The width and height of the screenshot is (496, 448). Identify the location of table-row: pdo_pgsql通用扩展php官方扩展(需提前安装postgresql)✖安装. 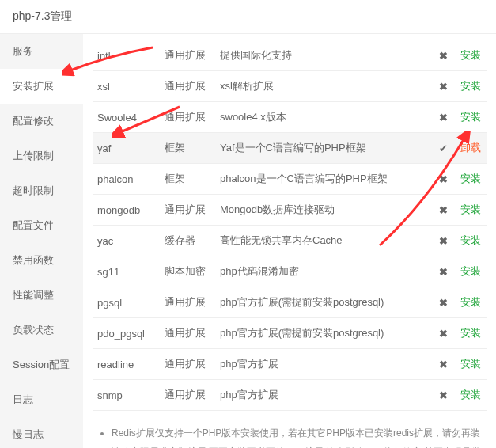
(290, 334).